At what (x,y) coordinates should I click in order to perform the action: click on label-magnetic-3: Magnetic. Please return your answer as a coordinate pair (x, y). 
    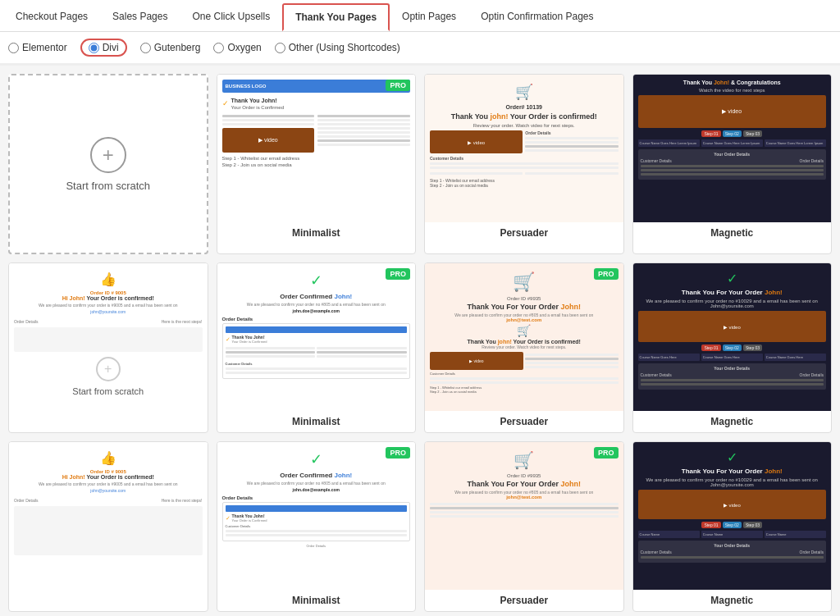
    Looking at the image, I should click on (733, 600).